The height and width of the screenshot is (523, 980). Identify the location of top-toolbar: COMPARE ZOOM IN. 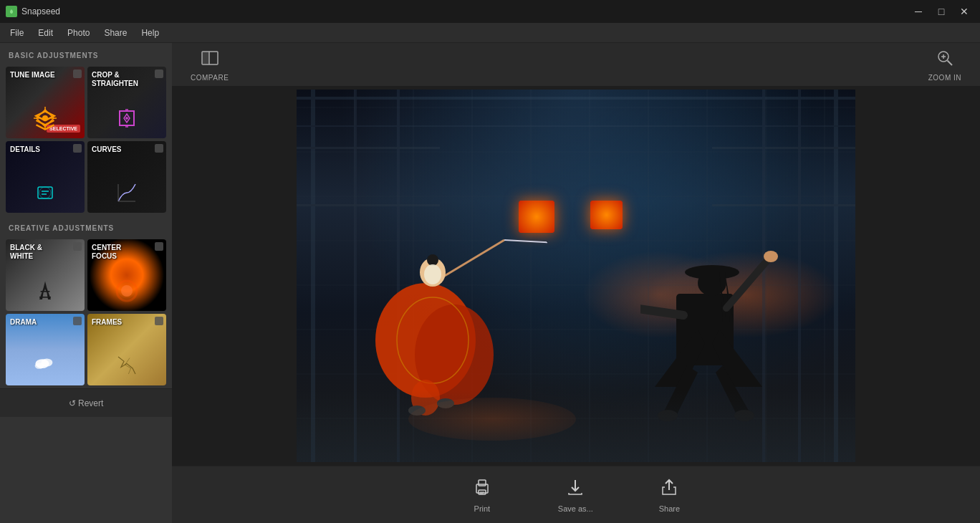
(576, 64).